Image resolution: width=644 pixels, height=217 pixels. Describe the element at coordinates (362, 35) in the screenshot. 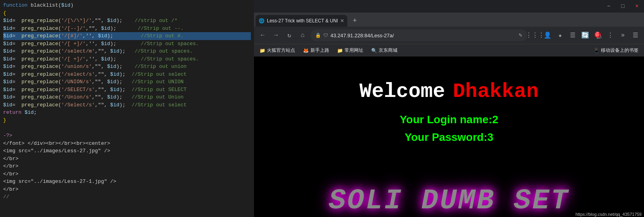

I see `url-text: 43.247.91.228:84/Less-27a/` at that location.